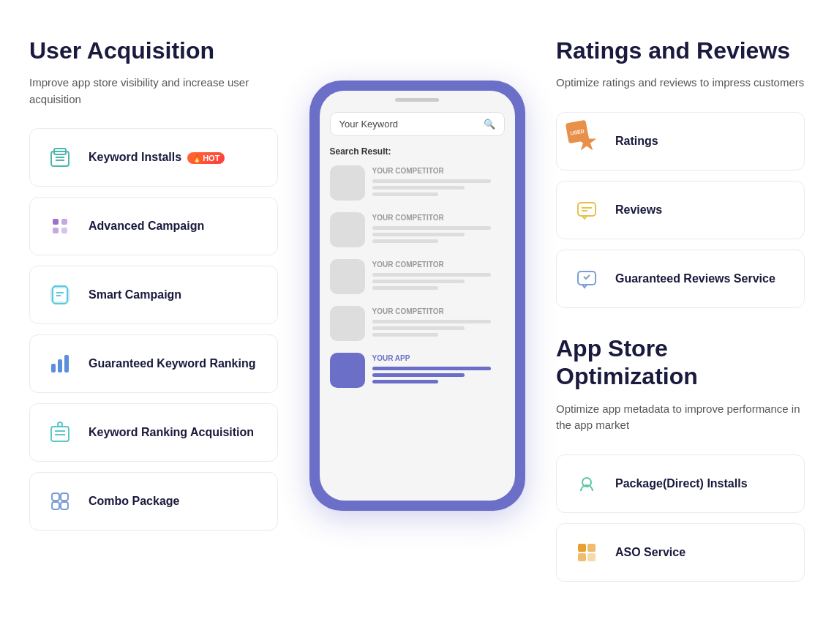 Image resolution: width=834 pixels, height=644 pixels. Describe the element at coordinates (439, 359) in the screenshot. I see `phone-result-title-4: YOUR APP` at that location.